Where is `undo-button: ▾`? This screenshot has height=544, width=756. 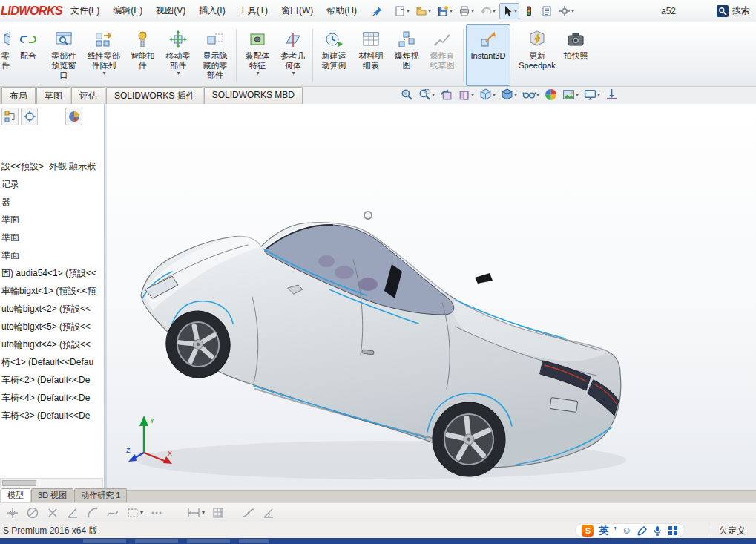
undo-button: ▾ is located at coordinates (488, 11).